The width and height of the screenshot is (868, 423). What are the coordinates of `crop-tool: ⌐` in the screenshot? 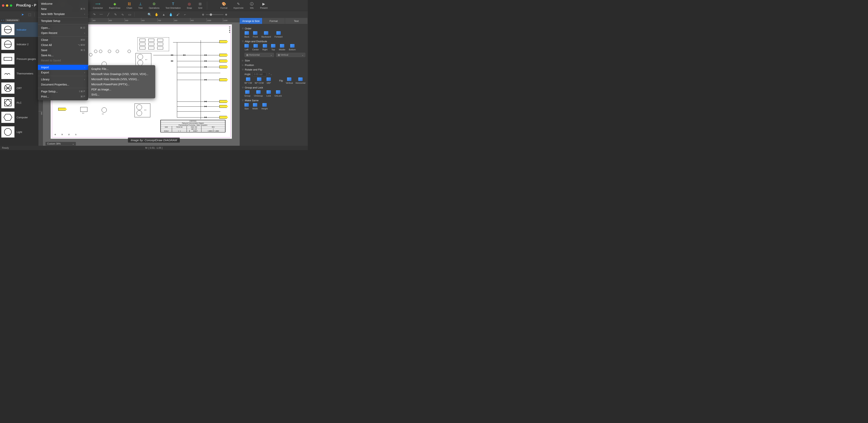 It's located at (185, 15).